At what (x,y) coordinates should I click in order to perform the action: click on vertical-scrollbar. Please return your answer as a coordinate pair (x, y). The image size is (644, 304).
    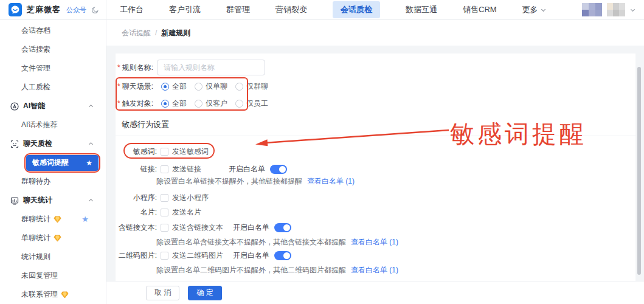
    Looking at the image, I should click on (639, 171).